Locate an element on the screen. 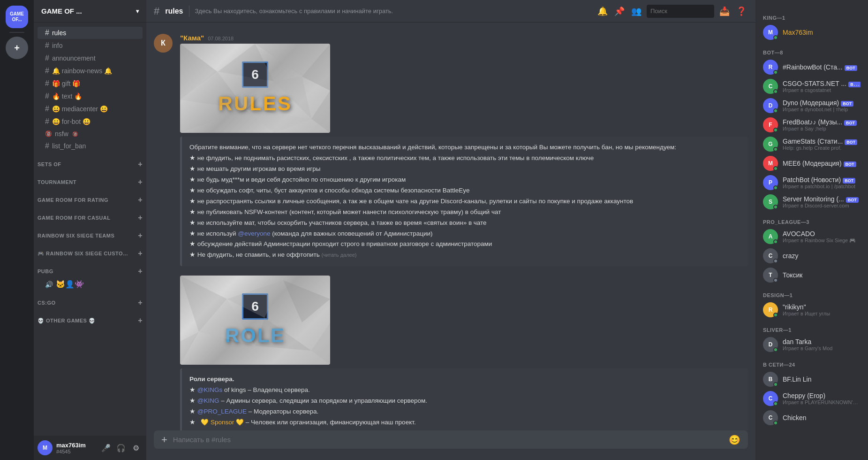  channel-item-rainbow-news: # 🔔 rainbow-news 🔔 is located at coordinates (90, 71).